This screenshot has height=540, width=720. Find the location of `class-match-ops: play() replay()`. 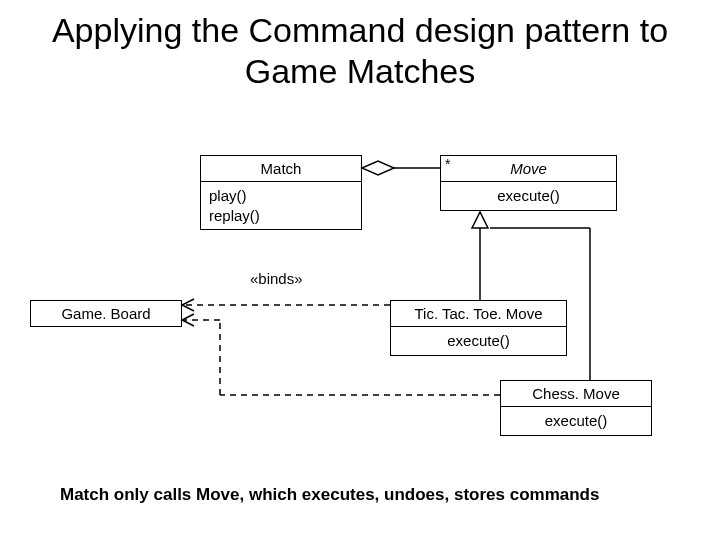

class-match-ops: play() replay() is located at coordinates (281, 206).